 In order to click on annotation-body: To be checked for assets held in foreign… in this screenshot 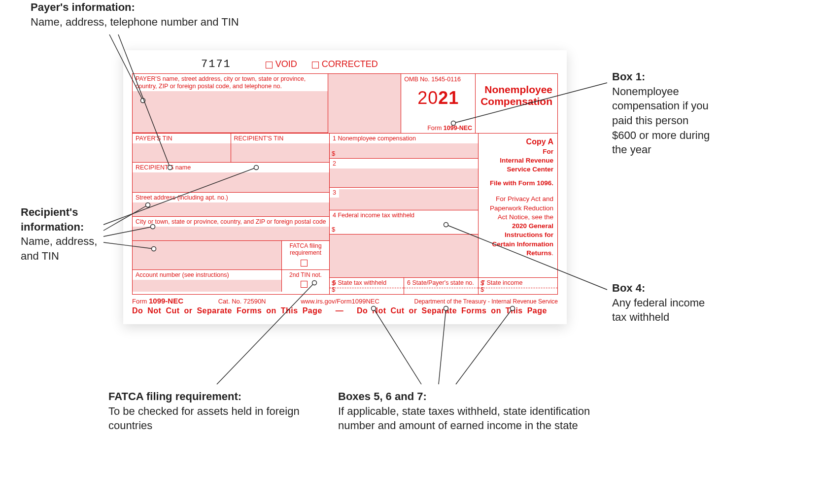, I will do `click(227, 419)`.